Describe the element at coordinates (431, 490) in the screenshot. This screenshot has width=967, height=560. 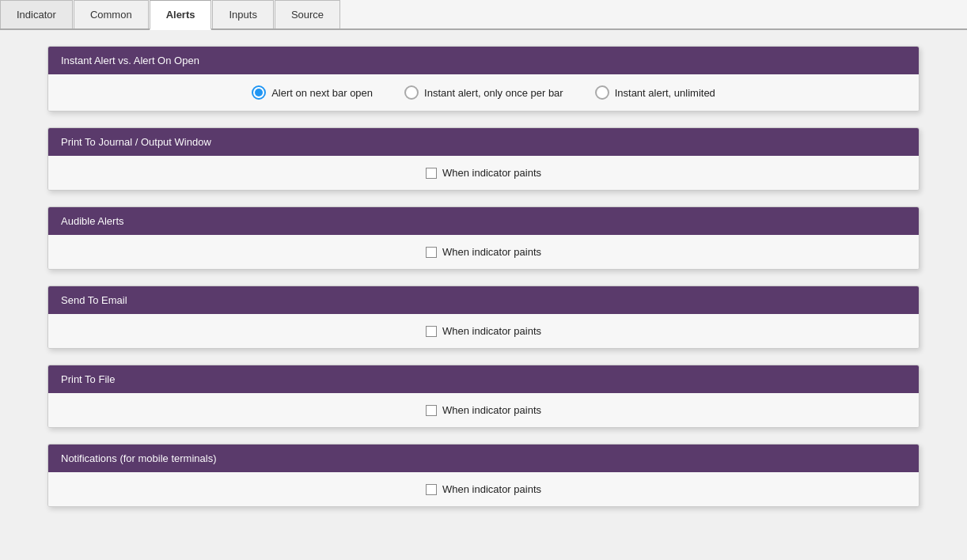
I see `checkbox-box-notifications` at that location.